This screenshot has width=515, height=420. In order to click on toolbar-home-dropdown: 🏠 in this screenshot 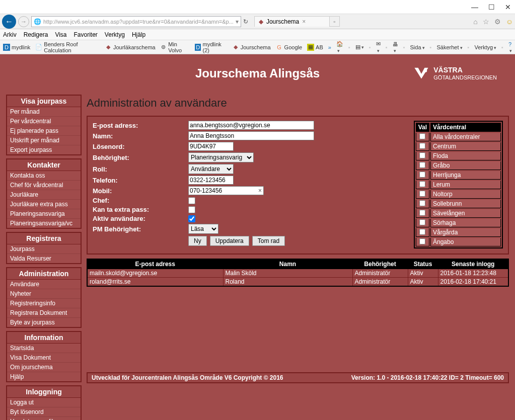, I will do `click(340, 47)`.